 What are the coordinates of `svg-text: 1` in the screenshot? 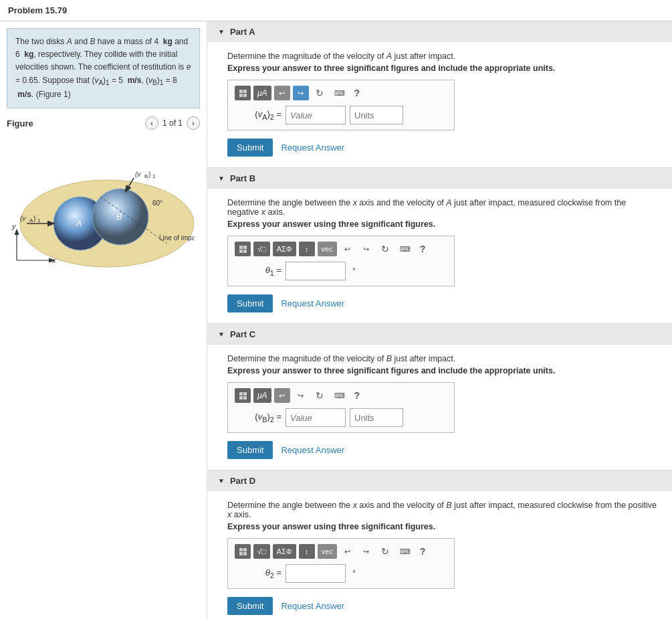 It's located at (39, 221).